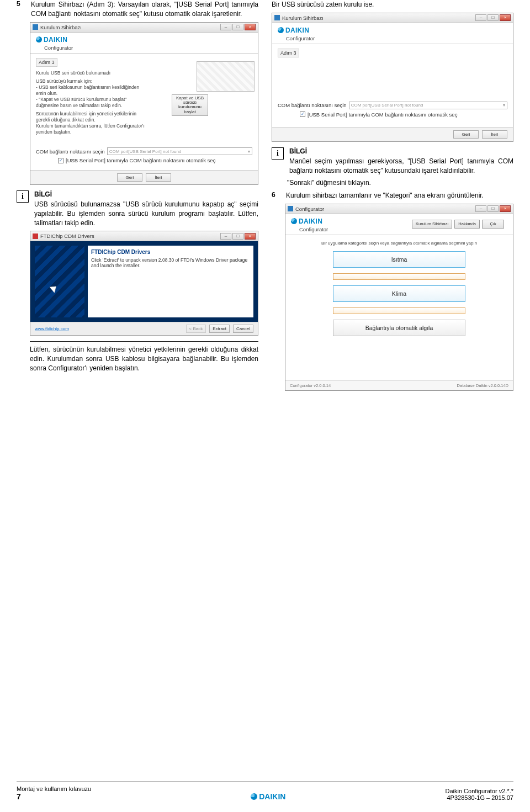 Image resolution: width=530 pixels, height=812 pixels. What do you see at coordinates (265, 792) in the screenshot?
I see `page-footer: Montaj ve kullanım kılavuzu 7 DAIKIN Dai…` at bounding box center [265, 792].